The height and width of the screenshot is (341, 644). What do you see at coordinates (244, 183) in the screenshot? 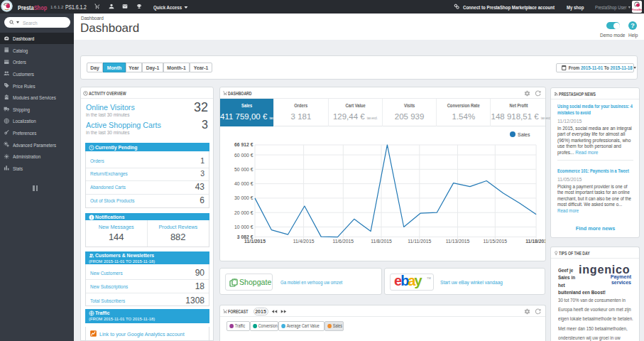
I see `svg-text: 40 000 €` at bounding box center [244, 183].